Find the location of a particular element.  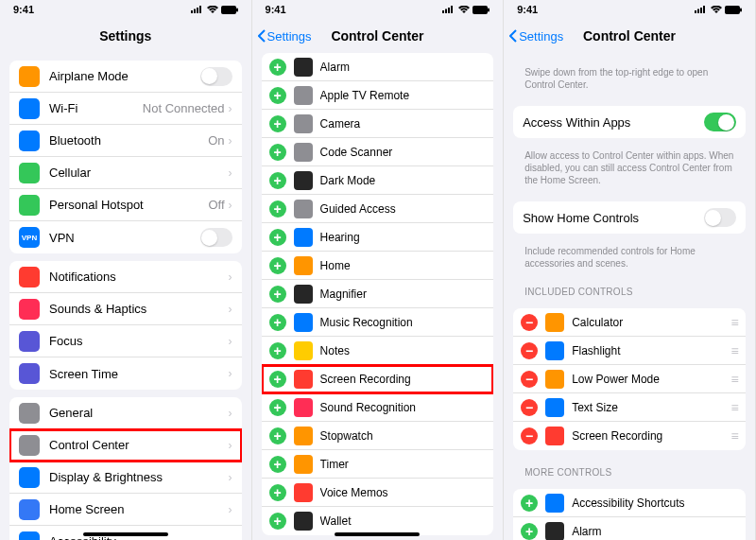

settings-row: Sounds & Haptics› is located at coordinates (126, 309).